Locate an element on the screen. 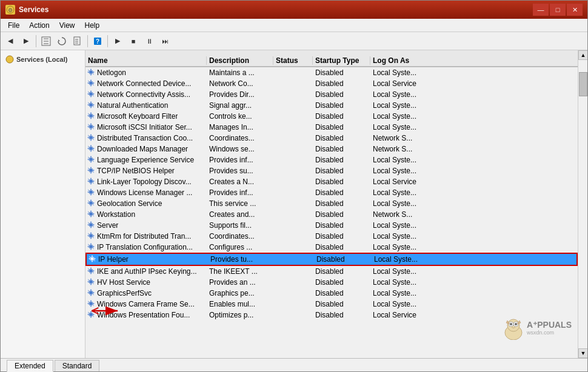 This screenshot has width=588, height=372. service-name: IKE and AuthIP IPsec Keying... is located at coordinates (147, 271).